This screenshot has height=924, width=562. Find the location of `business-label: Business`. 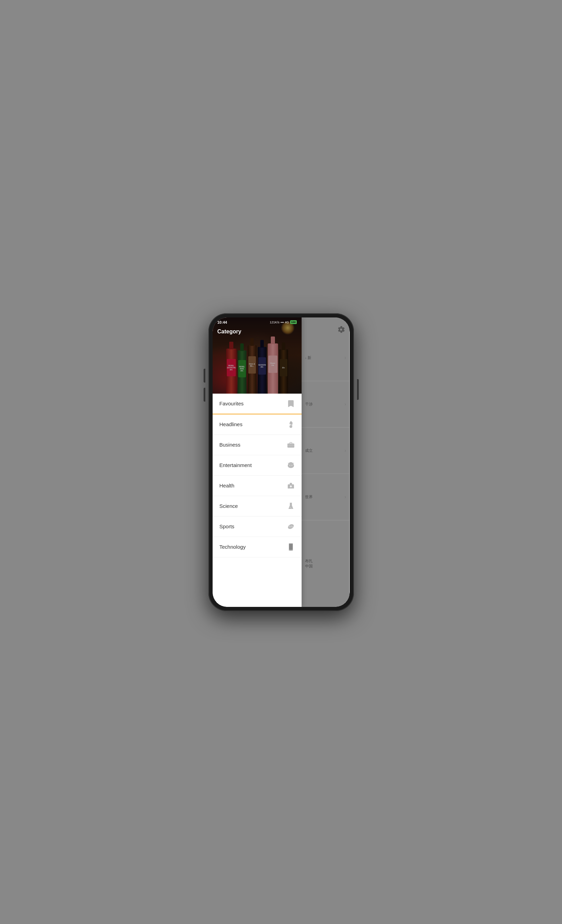

business-label: Business is located at coordinates (230, 445).